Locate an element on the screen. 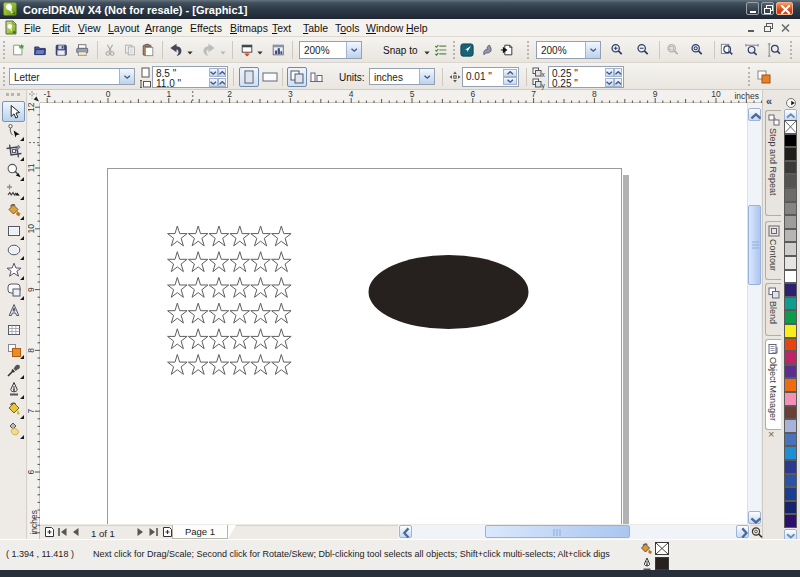 This screenshot has height=577, width=800. crop-tool is located at coordinates (14, 152).